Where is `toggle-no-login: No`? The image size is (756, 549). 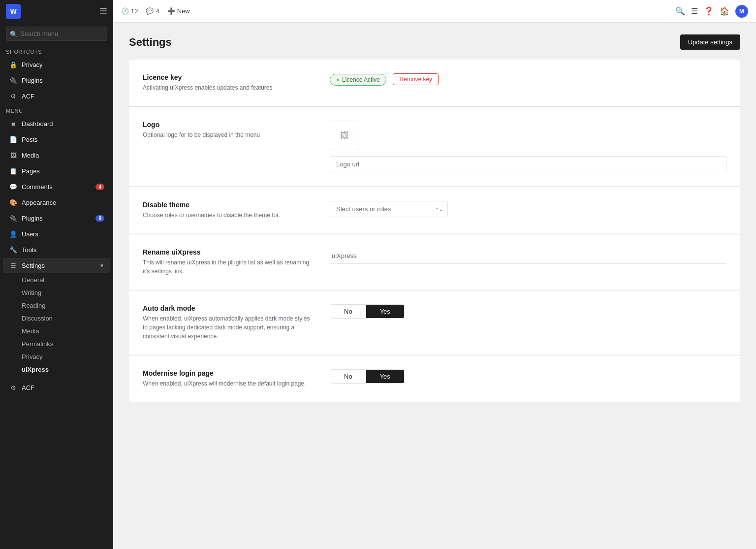 toggle-no-login: No is located at coordinates (348, 376).